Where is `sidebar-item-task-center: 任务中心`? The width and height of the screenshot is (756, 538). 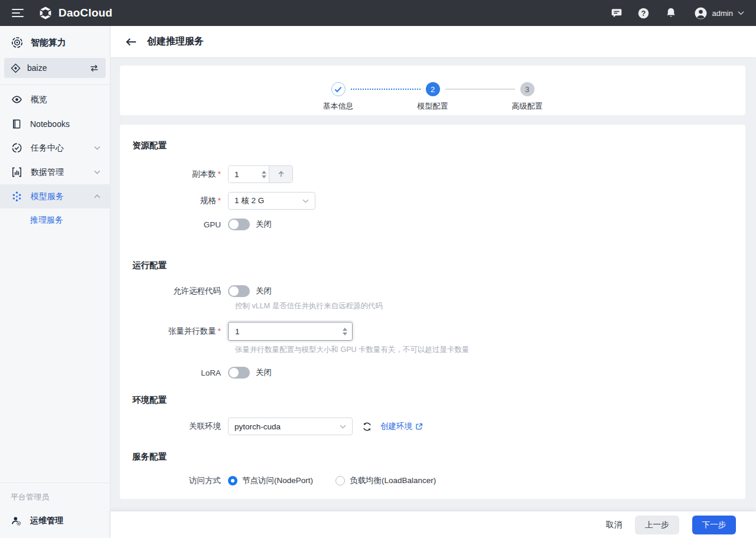
sidebar-item-task-center: 任务中心 is located at coordinates (55, 148).